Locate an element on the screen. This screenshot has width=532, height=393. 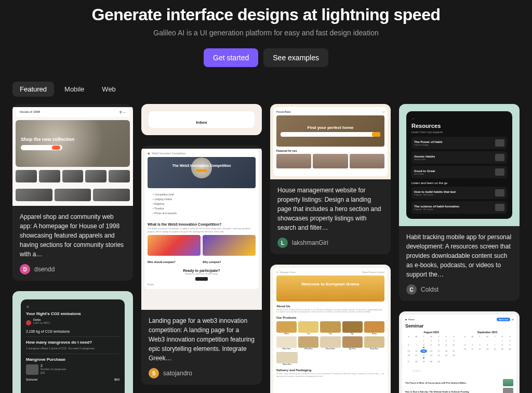
card-preview: ◆EdviseBook now◔ Seminar August 2023SMTW… is located at coordinates (459, 352).